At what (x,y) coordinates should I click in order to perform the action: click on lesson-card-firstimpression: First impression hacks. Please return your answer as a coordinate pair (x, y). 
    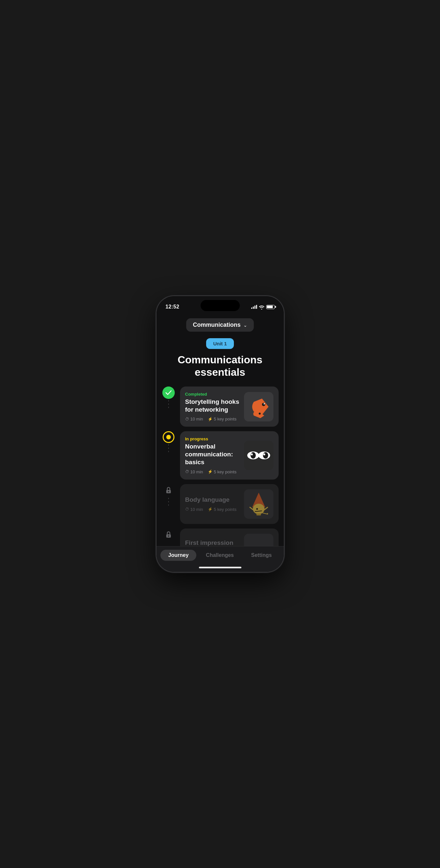
    Looking at the image, I should click on (229, 537).